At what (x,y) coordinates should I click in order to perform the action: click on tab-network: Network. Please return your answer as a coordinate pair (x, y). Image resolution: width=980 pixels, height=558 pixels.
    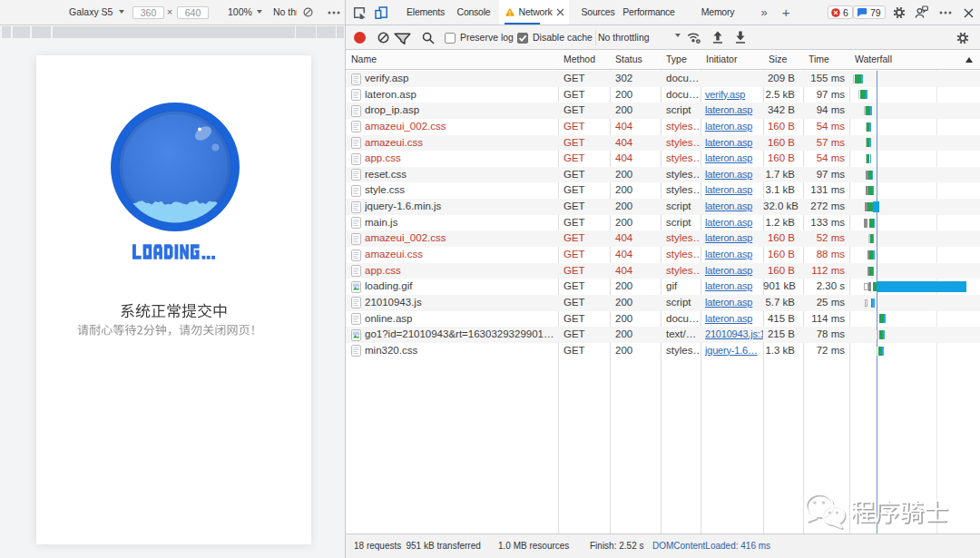
    Looking at the image, I should click on (535, 13).